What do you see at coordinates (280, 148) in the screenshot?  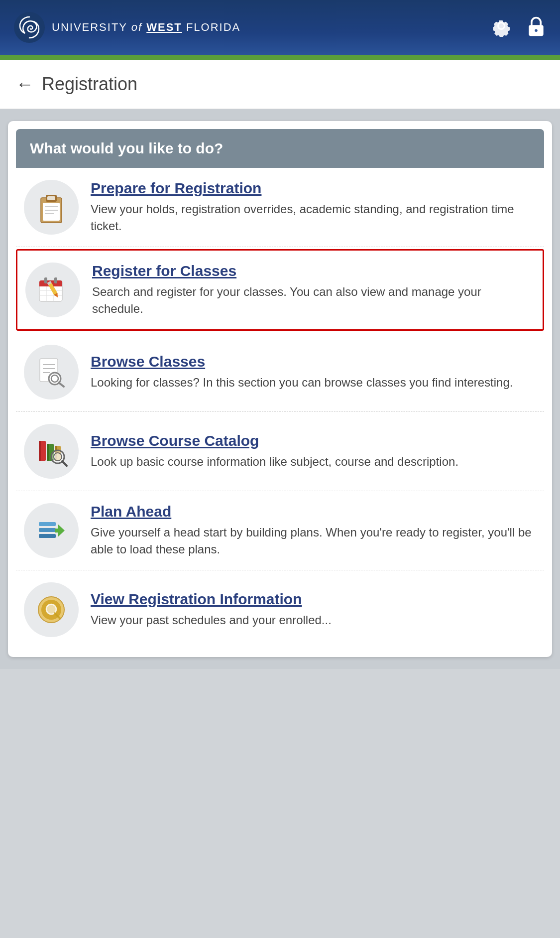 I see `card-header: What would you like to do?` at bounding box center [280, 148].